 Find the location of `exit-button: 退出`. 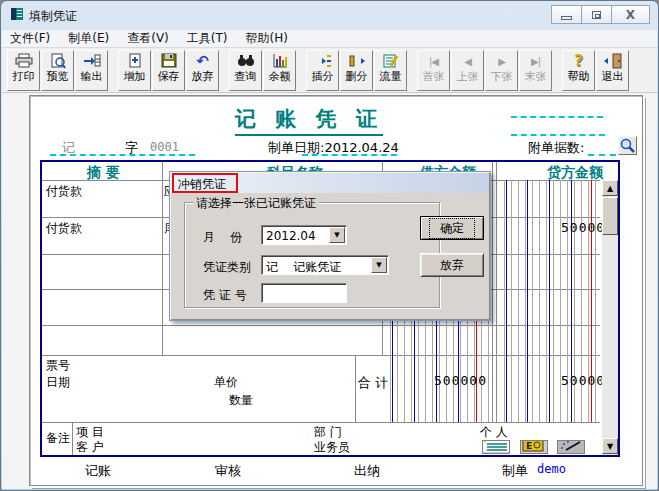

exit-button: 退出 is located at coordinates (612, 70).